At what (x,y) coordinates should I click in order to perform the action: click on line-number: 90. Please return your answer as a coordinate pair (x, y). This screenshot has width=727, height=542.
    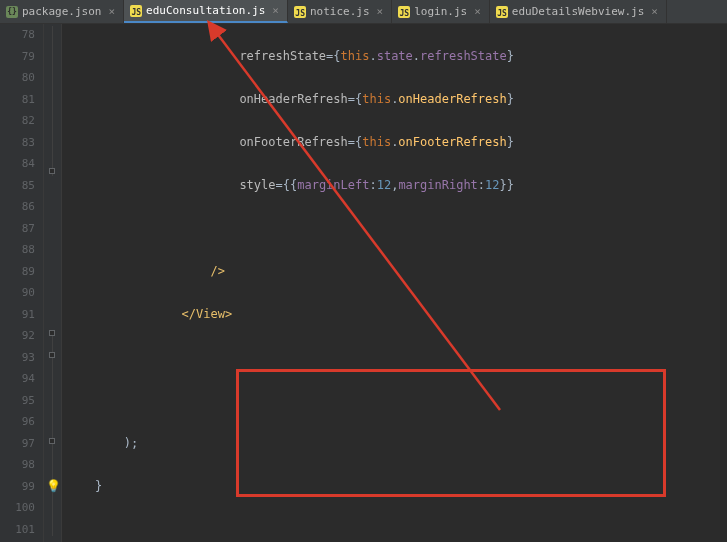
    Looking at the image, I should click on (18, 293).